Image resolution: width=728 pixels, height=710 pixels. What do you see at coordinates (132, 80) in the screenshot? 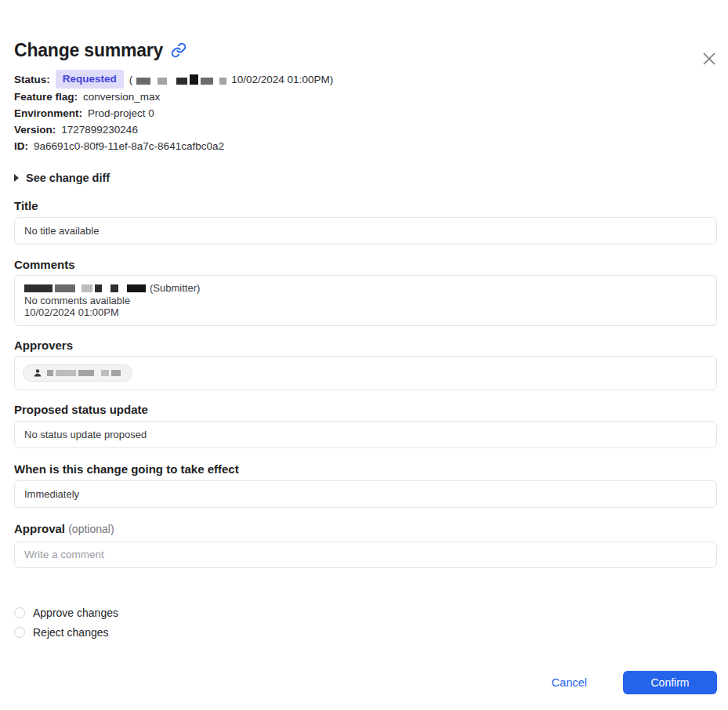
I see `status-paren: (` at bounding box center [132, 80].